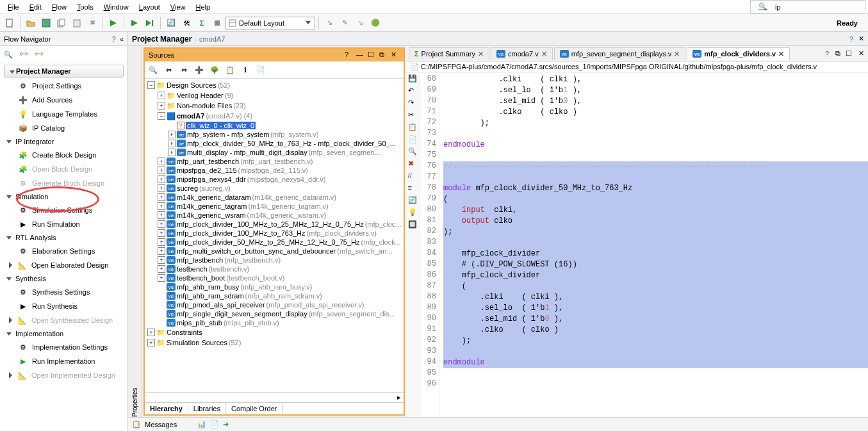 The height and width of the screenshot is (431, 868). I want to click on save-icon: 💾, so click(413, 79).